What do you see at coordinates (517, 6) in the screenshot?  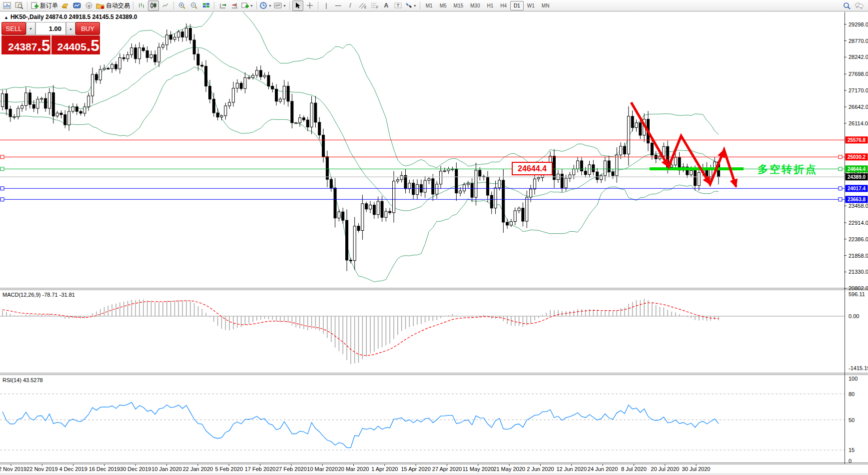 I see `timeframe-d1: D1` at bounding box center [517, 6].